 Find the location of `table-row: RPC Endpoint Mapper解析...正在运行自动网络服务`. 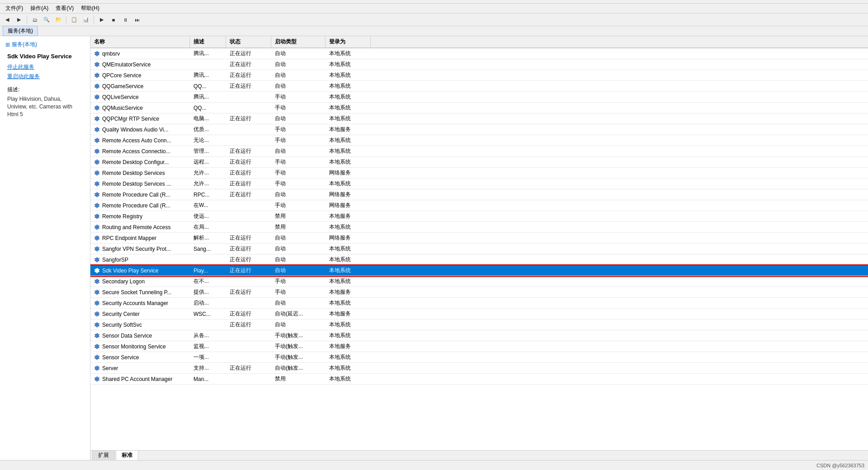

table-row: RPC Endpoint Mapper解析...正在运行自动网络服务 is located at coordinates (479, 238).